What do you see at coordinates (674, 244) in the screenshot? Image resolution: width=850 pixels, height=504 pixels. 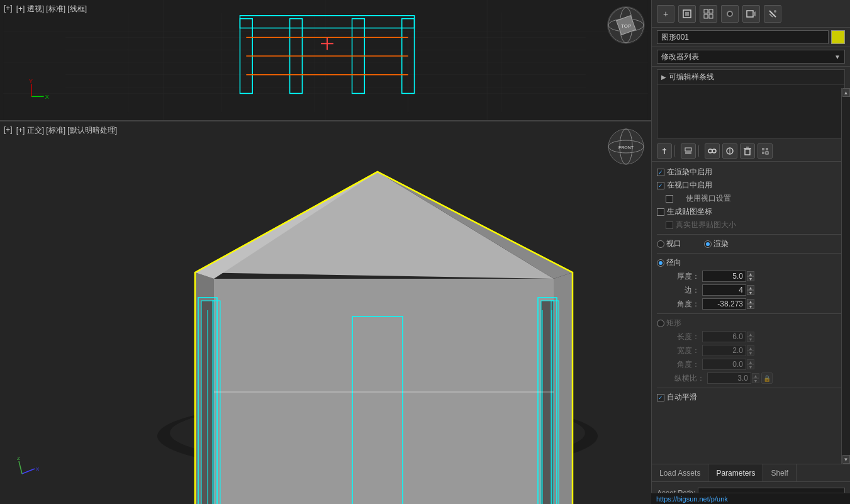 I see `view-radio-label: 视口` at bounding box center [674, 244].